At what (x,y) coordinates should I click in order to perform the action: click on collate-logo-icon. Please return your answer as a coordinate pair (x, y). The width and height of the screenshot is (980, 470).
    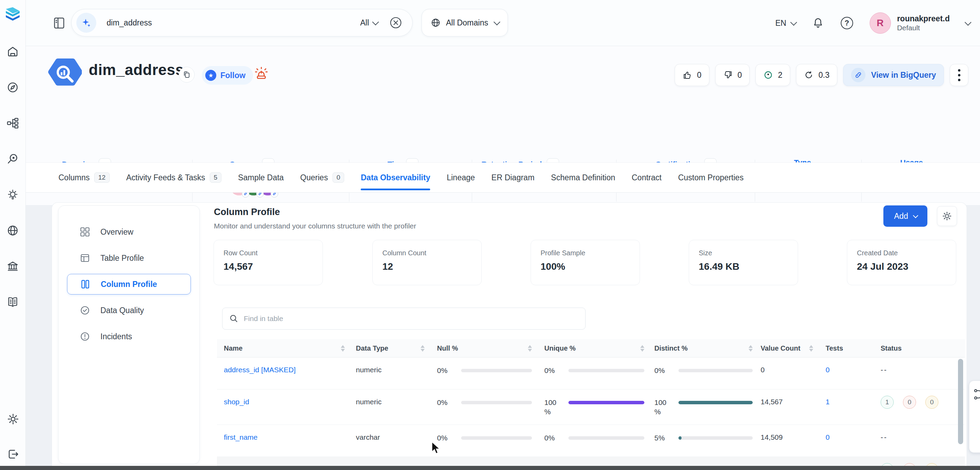
    Looking at the image, I should click on (13, 16).